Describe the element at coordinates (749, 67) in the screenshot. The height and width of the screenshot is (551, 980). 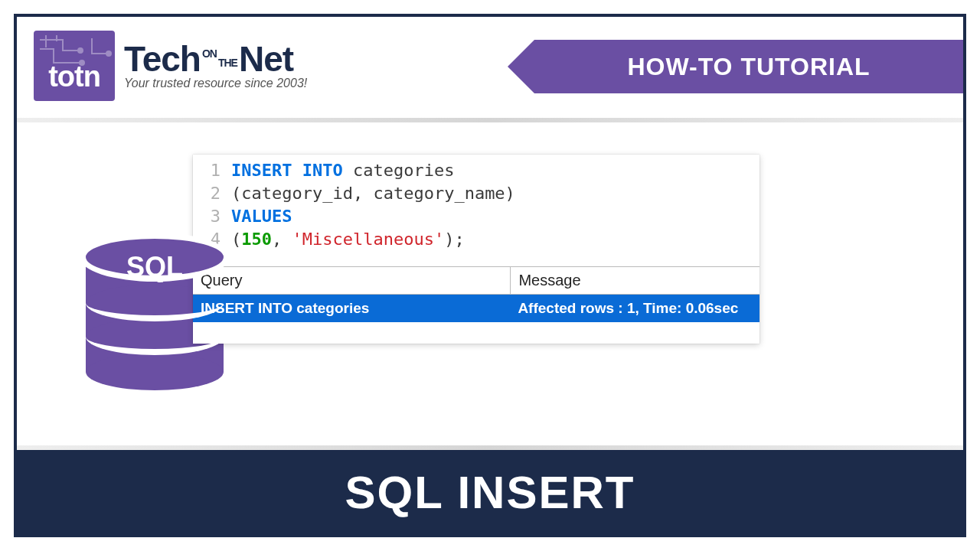
I see `tutorial-ribbon: HOW-TO TUTORIAL` at that location.